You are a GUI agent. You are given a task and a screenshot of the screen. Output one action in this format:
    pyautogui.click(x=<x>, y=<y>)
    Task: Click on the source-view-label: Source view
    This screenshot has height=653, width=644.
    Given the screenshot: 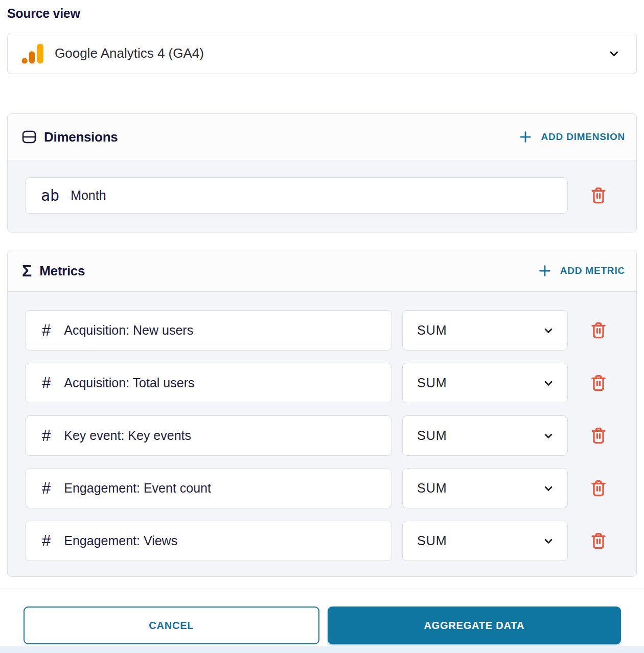 What is the action you would take?
    pyautogui.click(x=322, y=13)
    